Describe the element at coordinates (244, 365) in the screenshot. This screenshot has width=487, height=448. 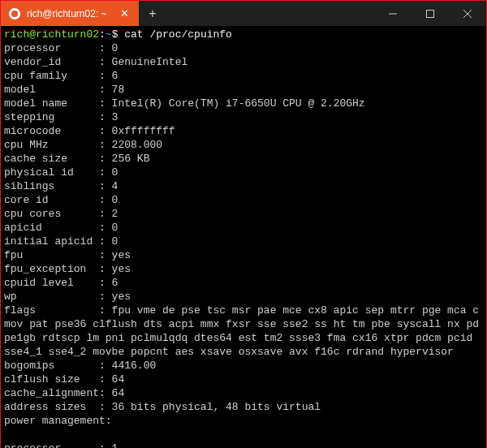
I see `cpuinfo-line: bogomips : 4416.00` at that location.